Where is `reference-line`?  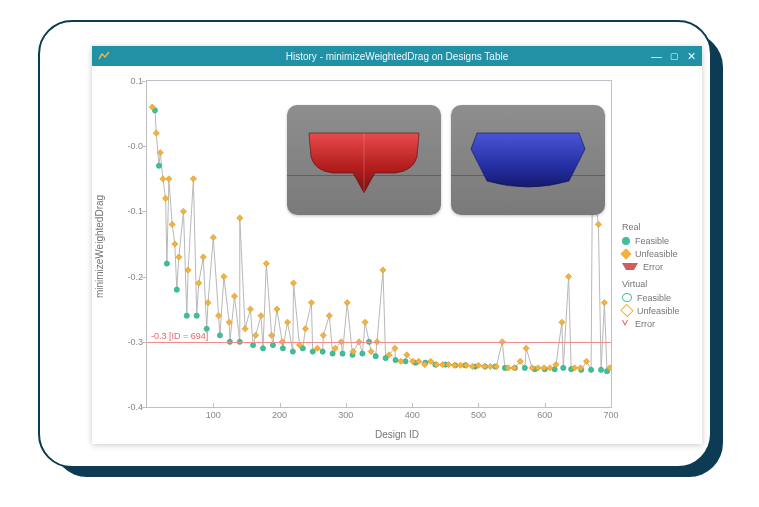 reference-line is located at coordinates (379, 342).